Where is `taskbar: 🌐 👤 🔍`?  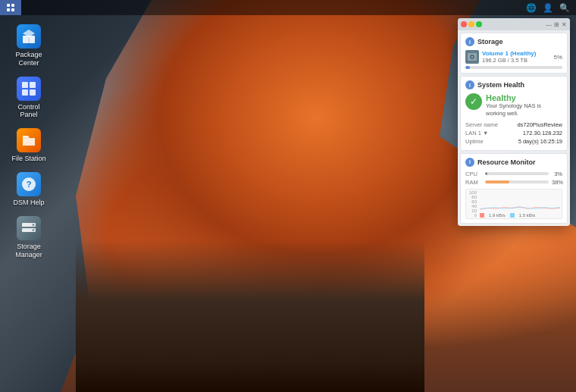
taskbar: 🌐 👤 🔍 is located at coordinates (288, 8).